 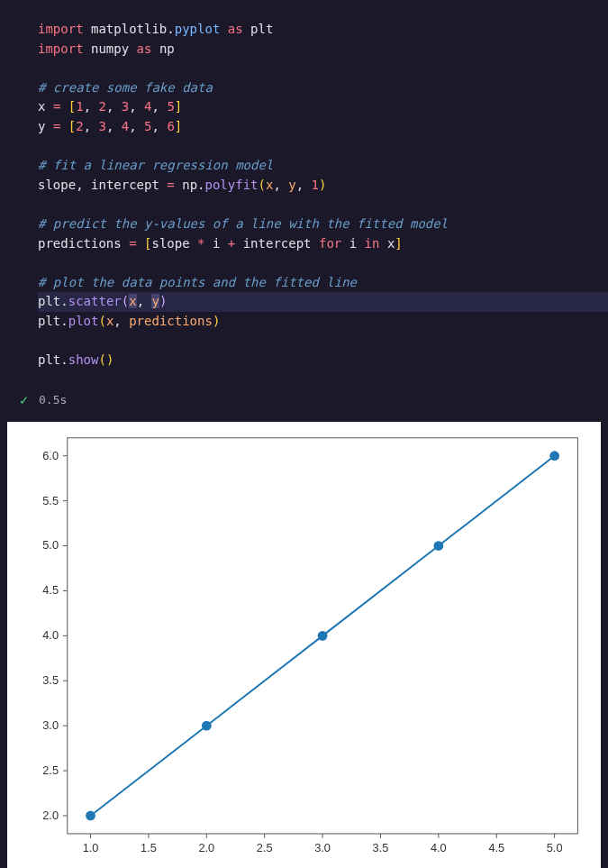 I want to click on code-comment: # plot the data points and the fitted li…, so click(x=319, y=283).